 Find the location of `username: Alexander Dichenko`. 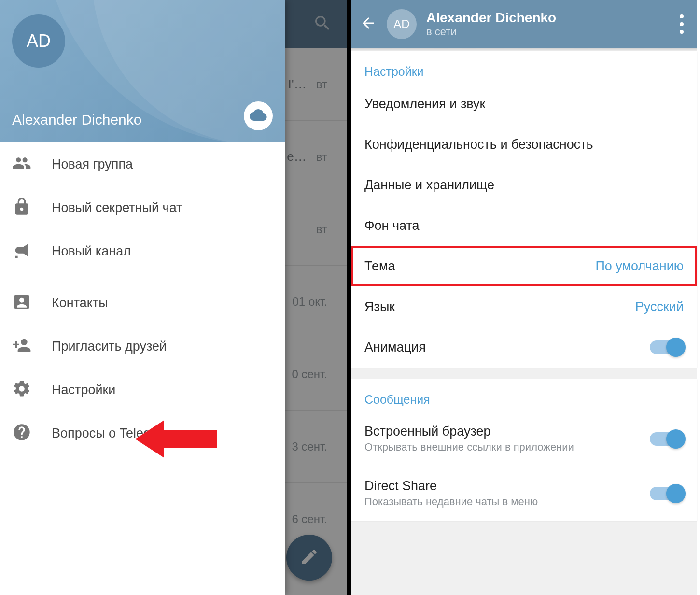

username: Alexander Dichenko is located at coordinates (77, 120).